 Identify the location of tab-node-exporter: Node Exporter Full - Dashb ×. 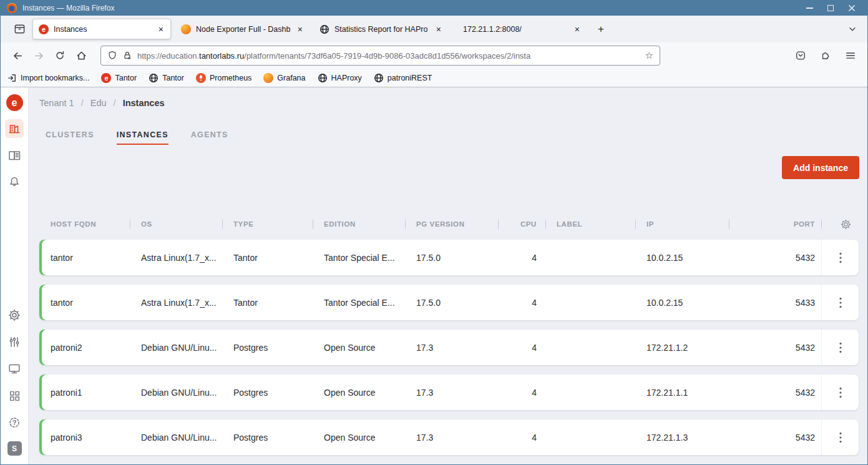
(242, 29).